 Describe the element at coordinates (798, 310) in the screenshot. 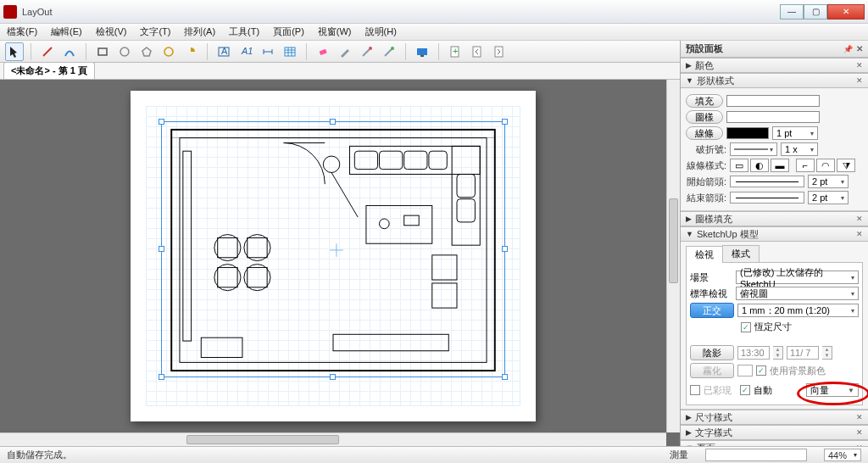

I see `scale-combo: 1 mm：20 mm (1:20)▾` at that location.